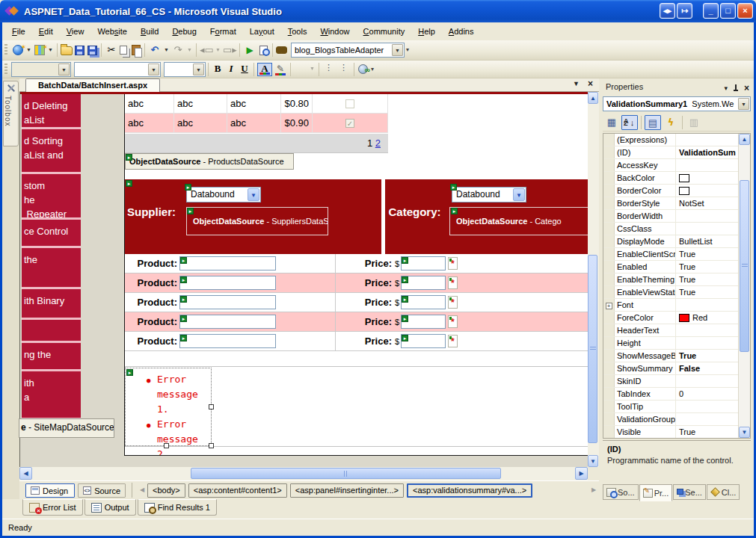 This screenshot has height=538, width=756. I want to click on property-row: DisplayModeBulletList, so click(677, 242).